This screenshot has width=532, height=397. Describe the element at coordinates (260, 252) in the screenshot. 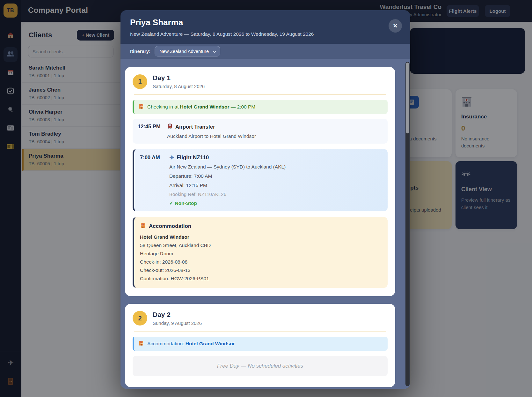

I see `accommodation-card: H Accommodation Hotel Grand Windsor 58 Q…` at that location.